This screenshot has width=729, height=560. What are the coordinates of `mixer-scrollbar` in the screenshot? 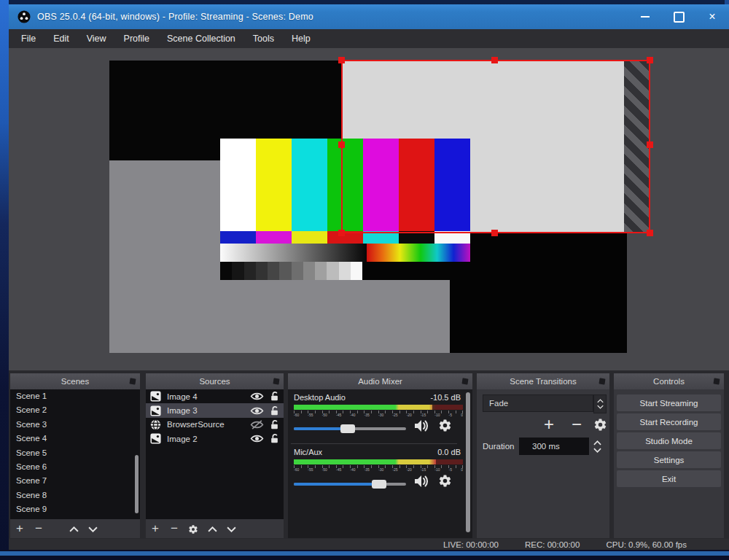 It's located at (468, 462).